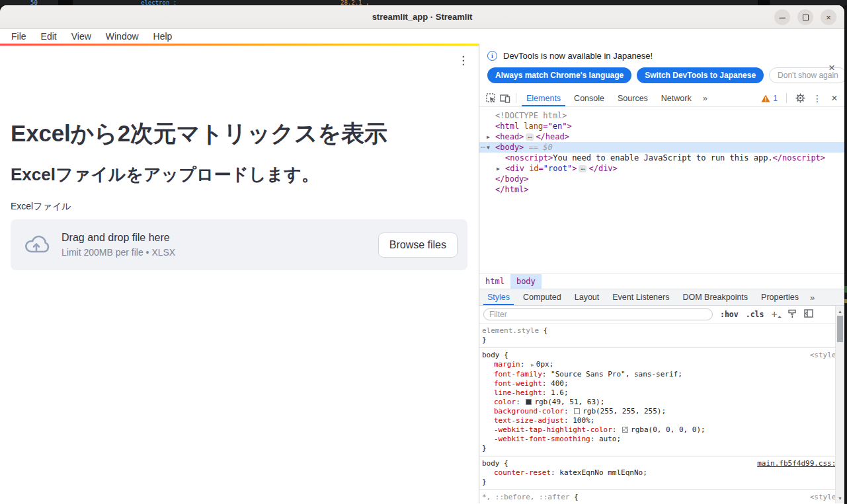 This screenshot has width=847, height=504. I want to click on menu-edit: Edit, so click(49, 36).